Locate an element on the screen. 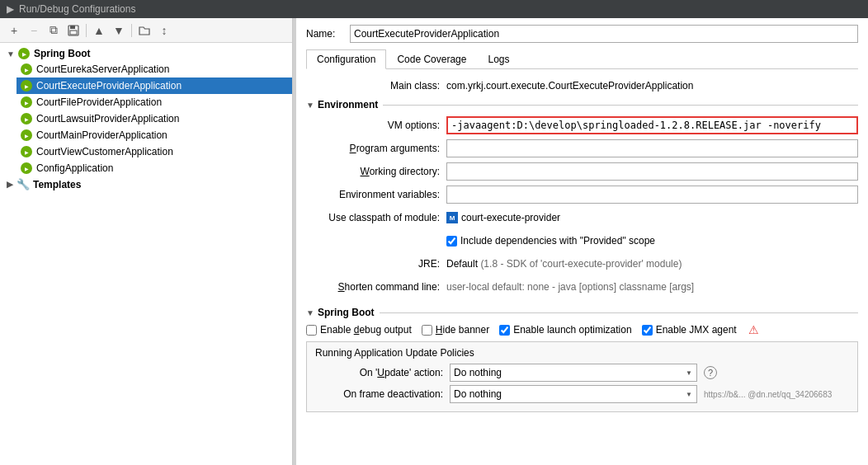 The height and width of the screenshot is (465, 868). jmx-agent-checkbox is located at coordinates (647, 330).